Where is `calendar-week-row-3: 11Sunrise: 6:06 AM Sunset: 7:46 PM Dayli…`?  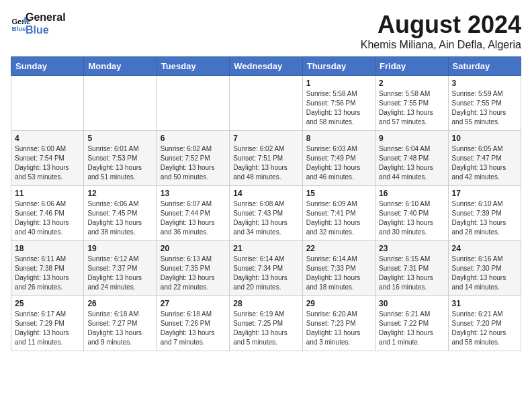 calendar-week-row-3: 11Sunrise: 6:06 AM Sunset: 7:46 PM Dayli… is located at coordinates (266, 214).